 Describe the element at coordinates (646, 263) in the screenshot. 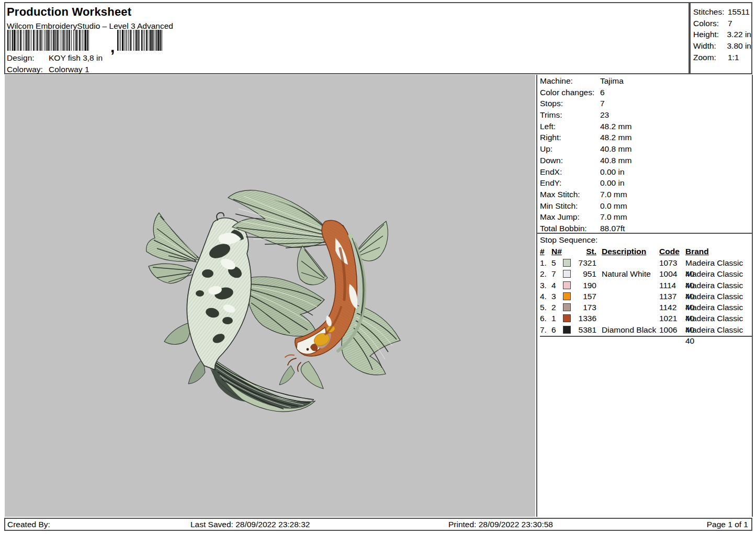

I see `stop-sequence-row: 1.573211073Madeira Classic 40` at that location.